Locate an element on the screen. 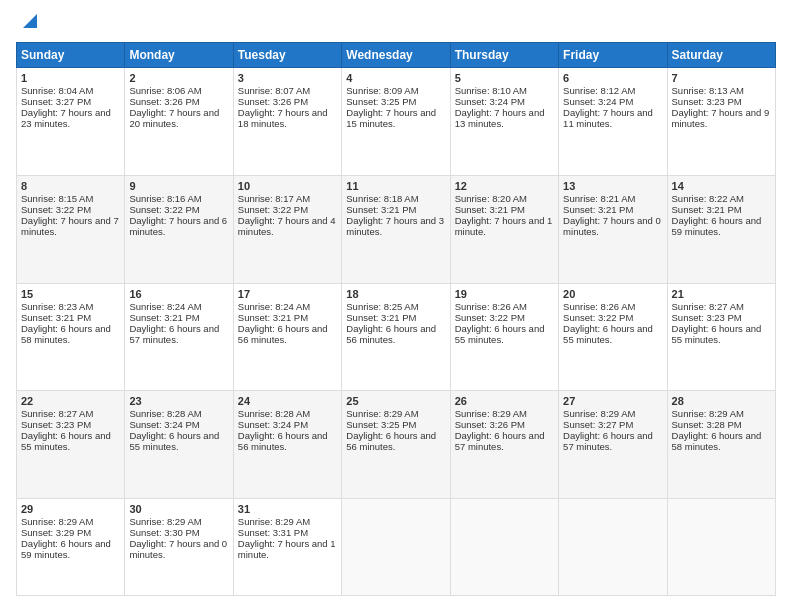 Image resolution: width=792 pixels, height=612 pixels. calendar-cell: 11Sunrise: 8:18 AMSunset: 3:21 PMDayligh… is located at coordinates (396, 229).